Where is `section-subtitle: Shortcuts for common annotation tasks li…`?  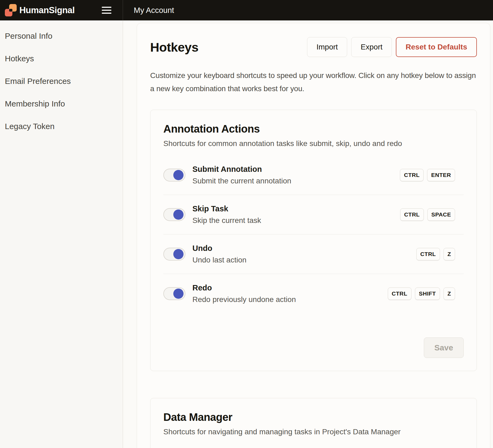
section-subtitle: Shortcuts for common annotation tasks li… is located at coordinates (314, 144).